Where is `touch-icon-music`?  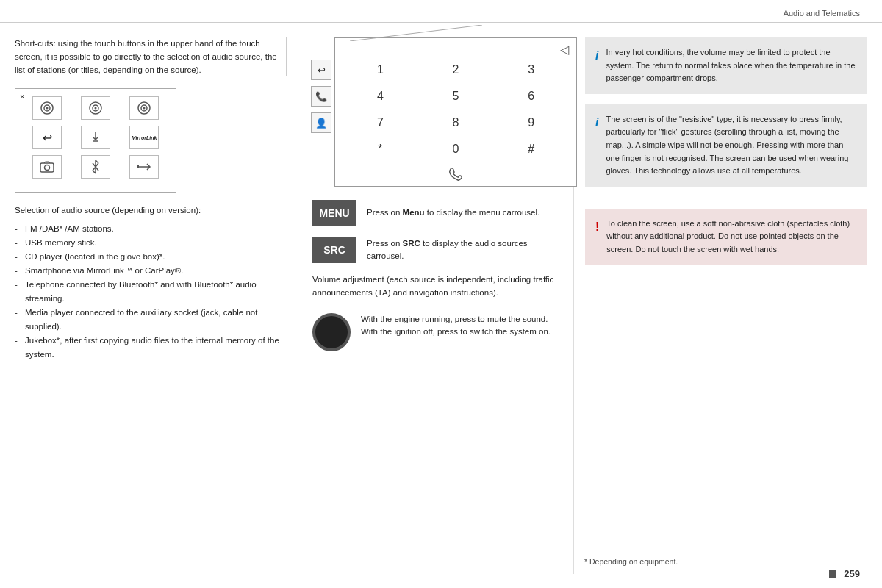 touch-icon-music is located at coordinates (96, 108).